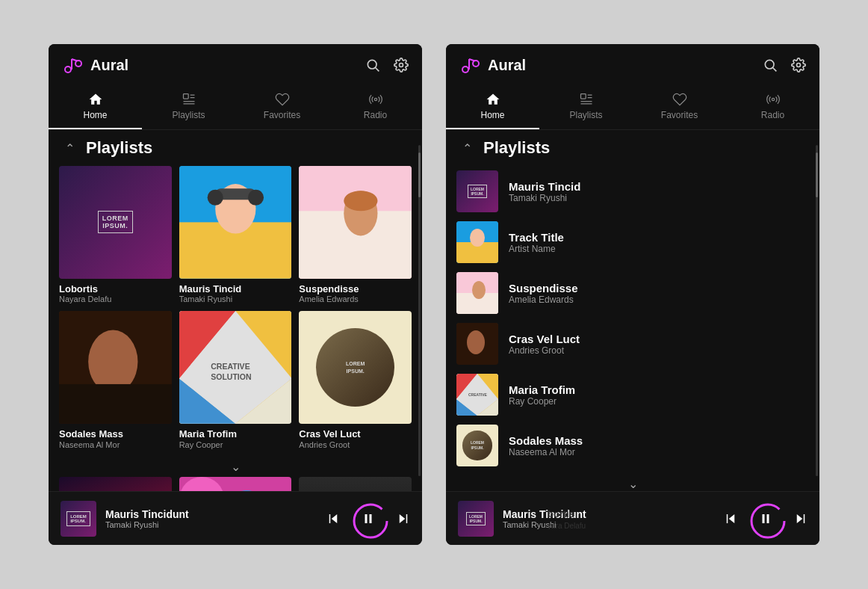 The height and width of the screenshot is (589, 868). What do you see at coordinates (282, 108) in the screenshot?
I see `tab-favorites: Favorites` at bounding box center [282, 108].